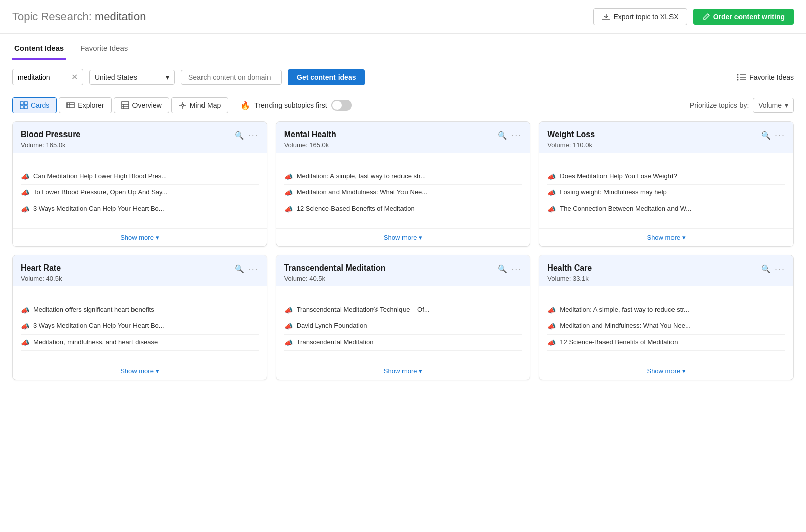  I want to click on card-volume: Volume: 40.5k, so click(335, 278).